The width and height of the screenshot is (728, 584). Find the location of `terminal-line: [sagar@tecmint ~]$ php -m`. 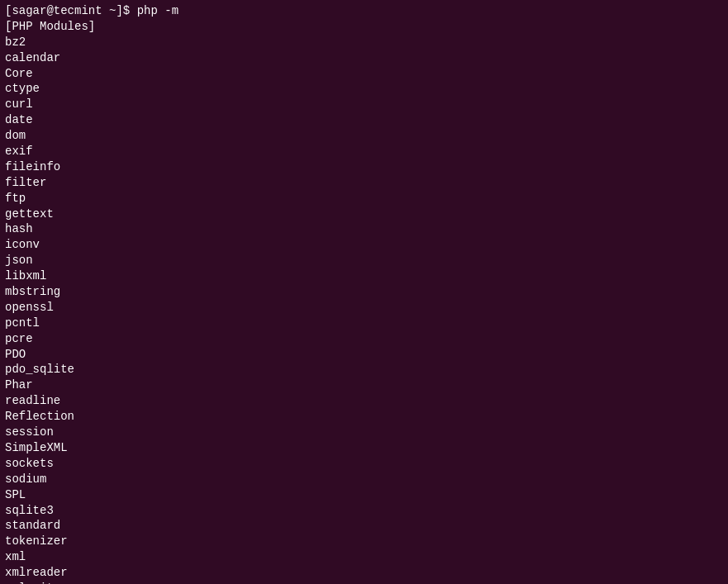

terminal-line: [sagar@tecmint ~]$ php -m is located at coordinates (364, 12).